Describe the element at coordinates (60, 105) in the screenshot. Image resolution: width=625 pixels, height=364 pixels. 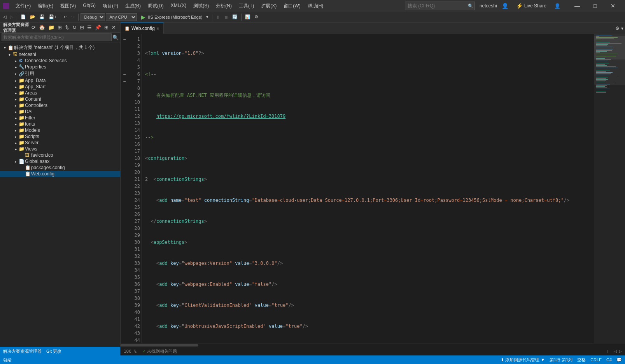
I see `tree-controllers: ▸ 📁 Controllers` at that location.